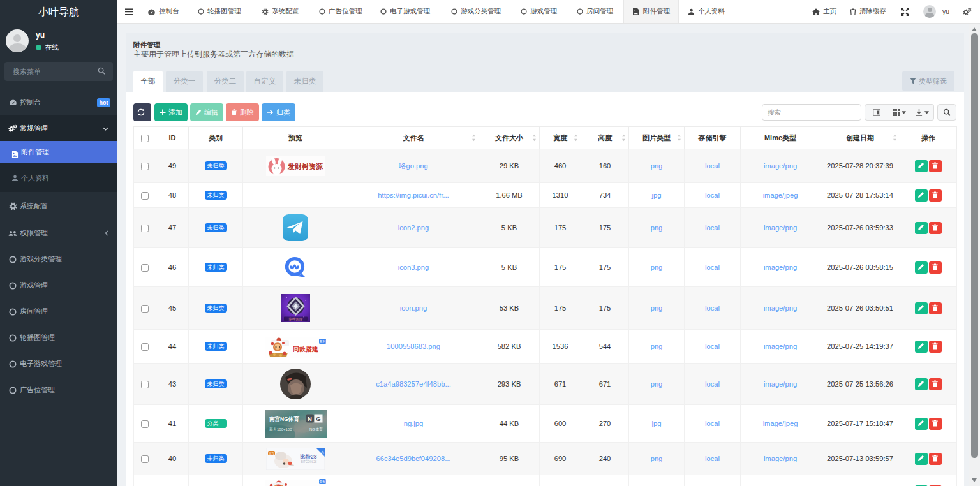 The width and height of the screenshot is (980, 486). What do you see at coordinates (272, 453) in the screenshot?
I see `svg-text: 官方` at bounding box center [272, 453].